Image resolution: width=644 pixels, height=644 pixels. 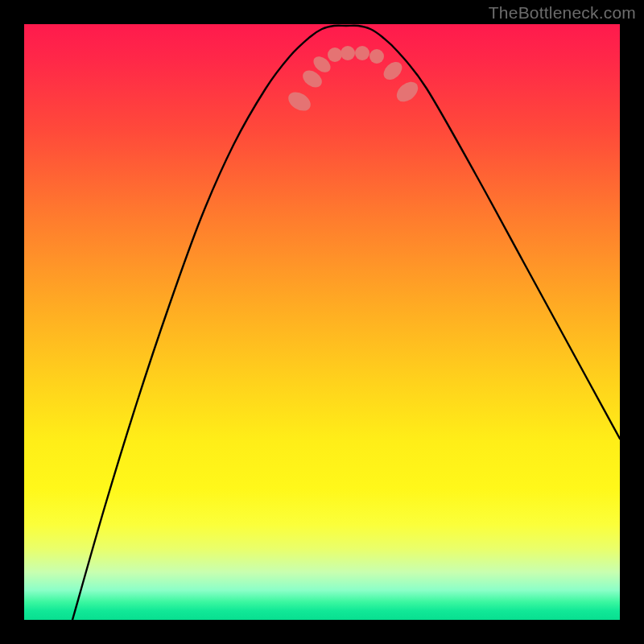 What do you see at coordinates (377, 56) in the screenshot?
I see `marker-bottom-right` at bounding box center [377, 56].